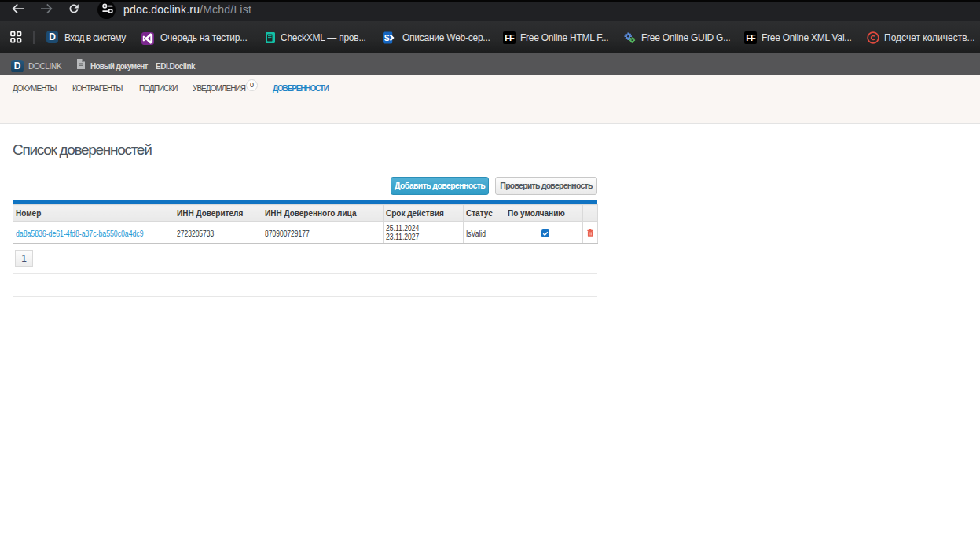  I want to click on svg-text: S, so click(387, 38).